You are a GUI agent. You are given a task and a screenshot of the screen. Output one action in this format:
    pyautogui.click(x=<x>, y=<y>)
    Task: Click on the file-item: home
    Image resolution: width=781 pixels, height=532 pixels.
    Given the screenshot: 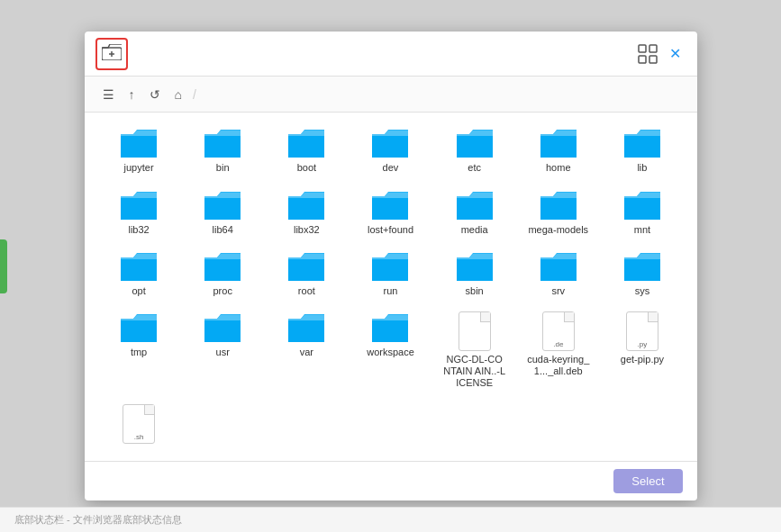 What is the action you would take?
    pyautogui.click(x=559, y=150)
    